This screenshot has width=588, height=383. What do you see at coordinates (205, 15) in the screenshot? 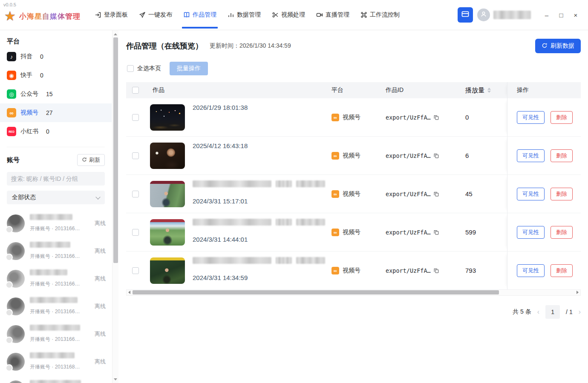
I see `nav-label: 作品管理` at bounding box center [205, 15].